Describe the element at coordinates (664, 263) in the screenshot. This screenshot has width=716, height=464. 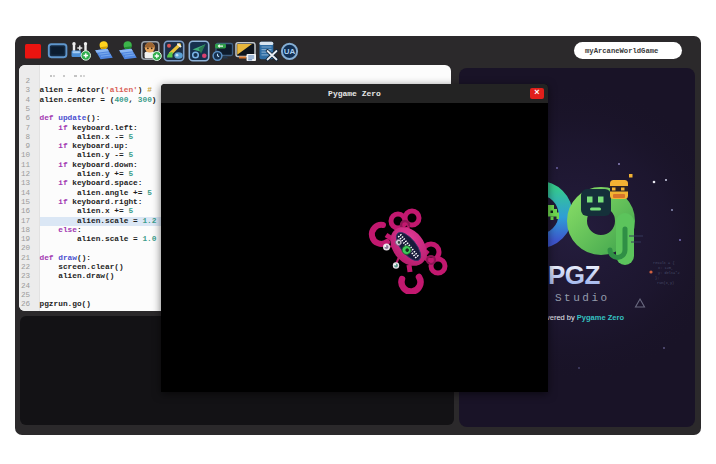
I see `svg-text: result = {` at that location.